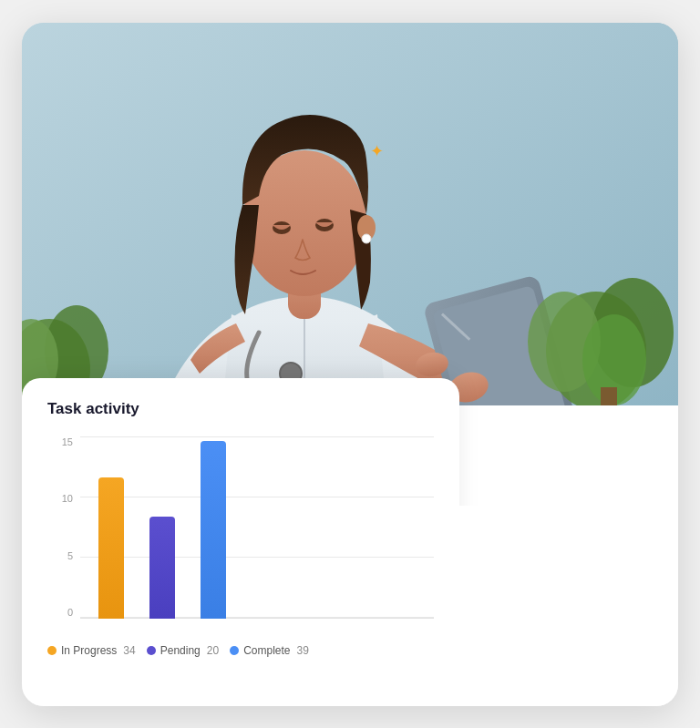 The width and height of the screenshot is (700, 728). I want to click on chart-legend: In Progress 34 Pending 20 Complete 39, so click(241, 651).